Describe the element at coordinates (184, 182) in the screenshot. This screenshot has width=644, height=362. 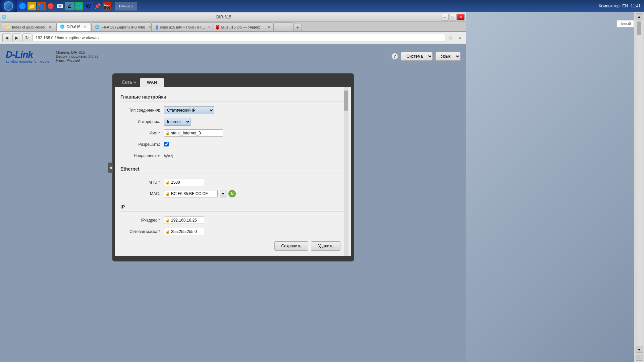
I see `mtu-input` at that location.